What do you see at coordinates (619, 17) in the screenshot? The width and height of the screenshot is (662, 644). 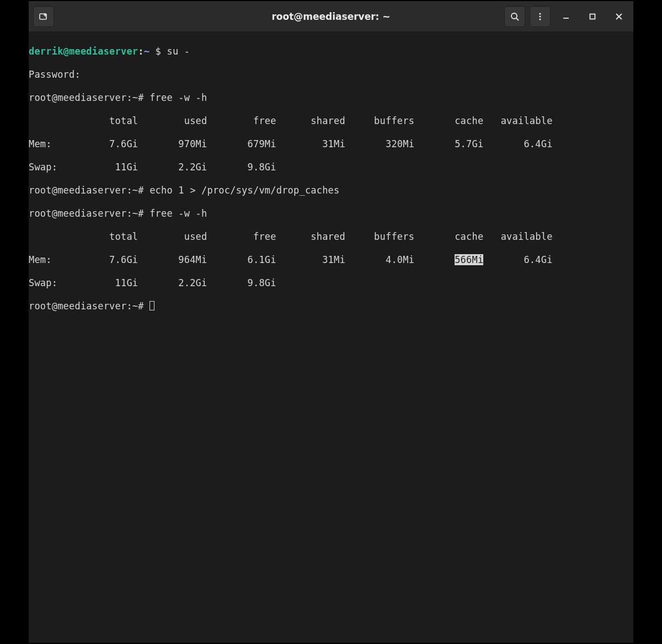 I see `close-icon` at bounding box center [619, 17].